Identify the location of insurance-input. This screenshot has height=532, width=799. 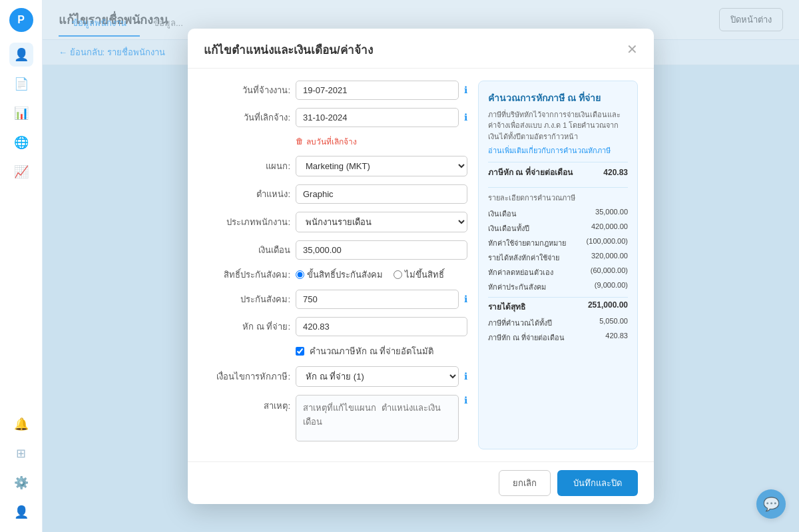
(377, 300).